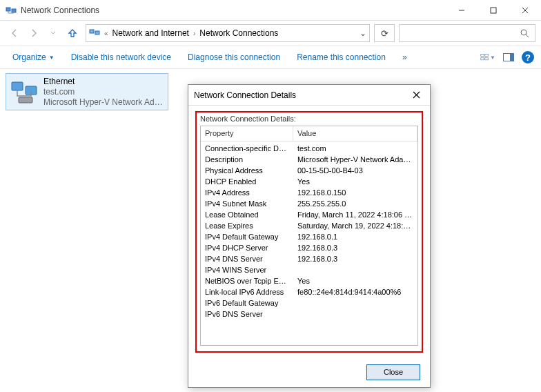 Image resolution: width=541 pixels, height=392 pixels. I want to click on connection-item-ethernet: Ethernet test.com Microsoft Hyper-V Netw…, so click(87, 92).